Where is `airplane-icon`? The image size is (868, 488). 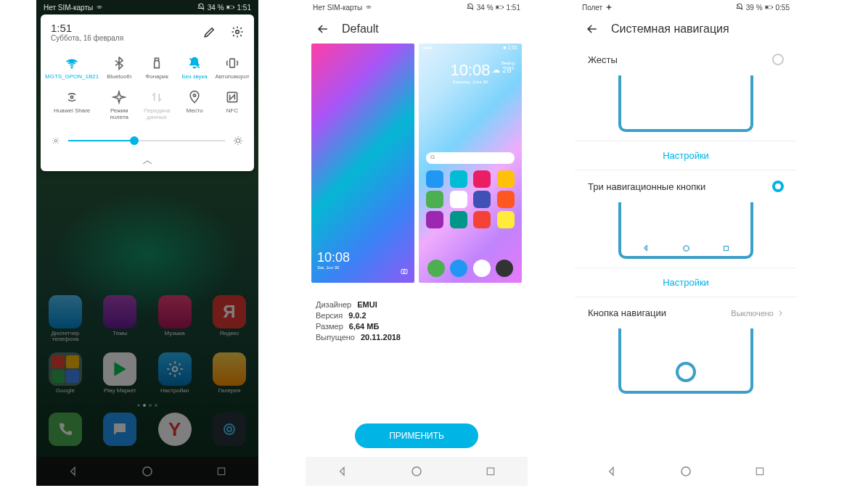 airplane-icon is located at coordinates (119, 97).